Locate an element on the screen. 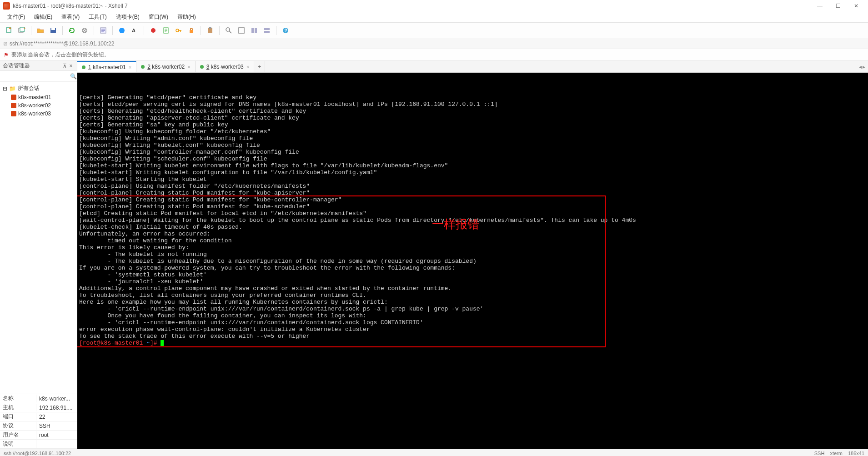 Image resolution: width=868 pixels, height=456 pixels. key-button is located at coordinates (179, 30).